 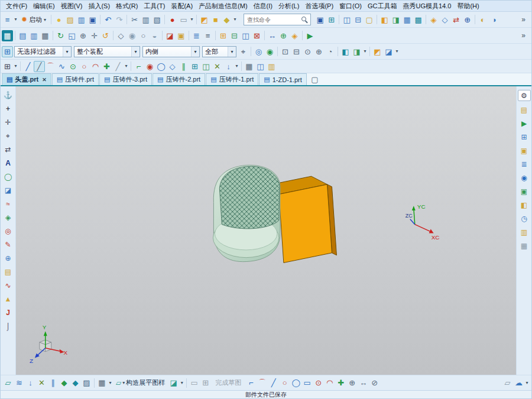 I want to click on menu-file: 文件(F), so click(x=17, y=6).